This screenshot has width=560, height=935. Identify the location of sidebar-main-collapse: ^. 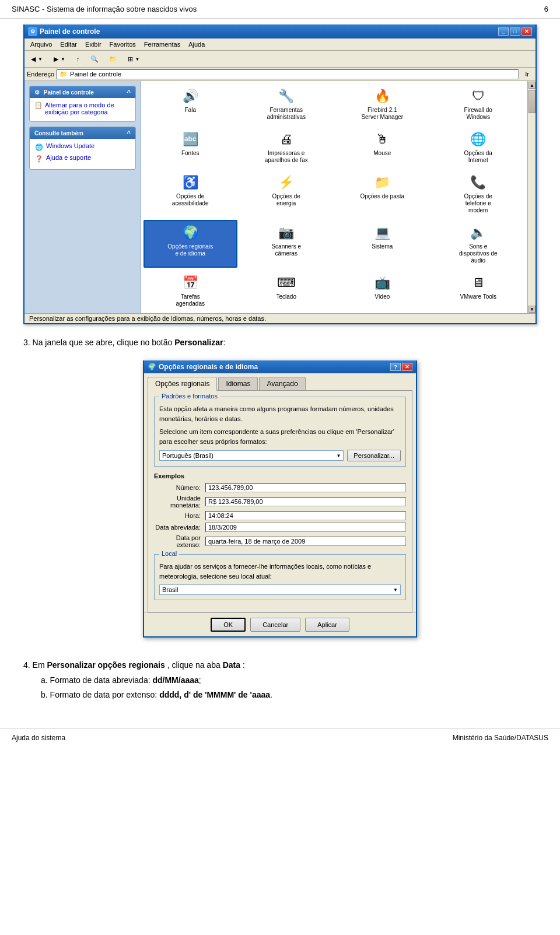
(129, 92).